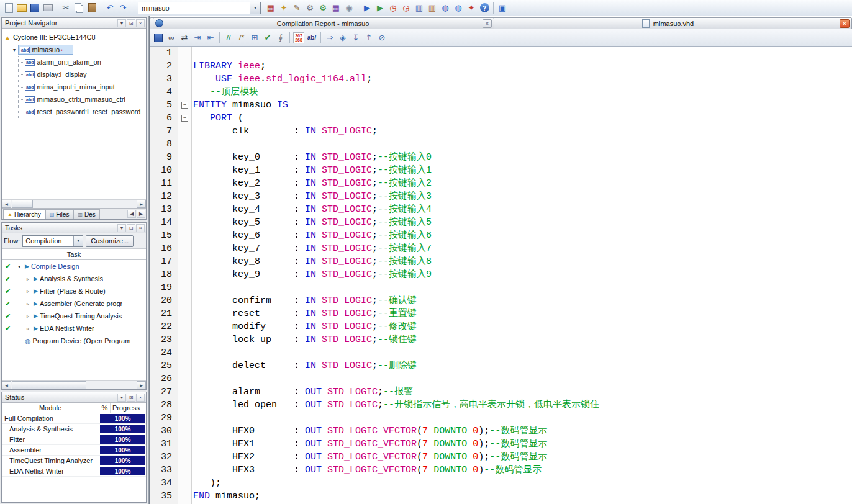  I want to click on code-line: alarm : OUT STD_LOGIC;--报警, so click(523, 392).